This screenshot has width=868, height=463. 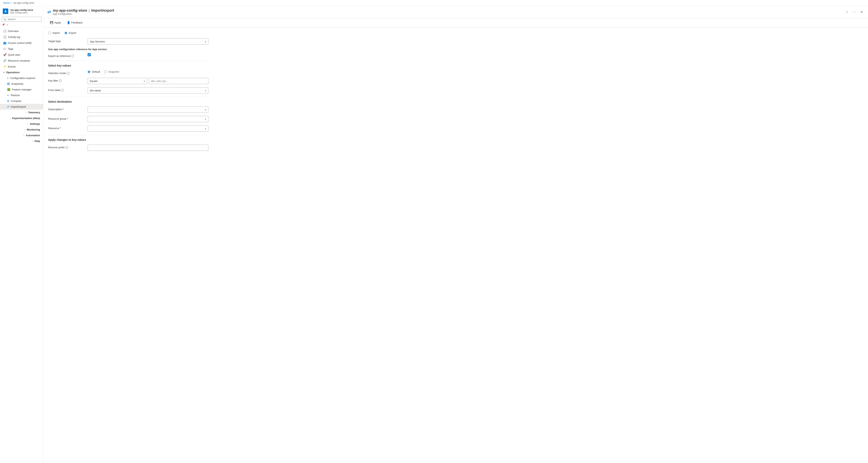 What do you see at coordinates (179, 81) in the screenshot?
I see `key-filter-text-input` at bounding box center [179, 81].